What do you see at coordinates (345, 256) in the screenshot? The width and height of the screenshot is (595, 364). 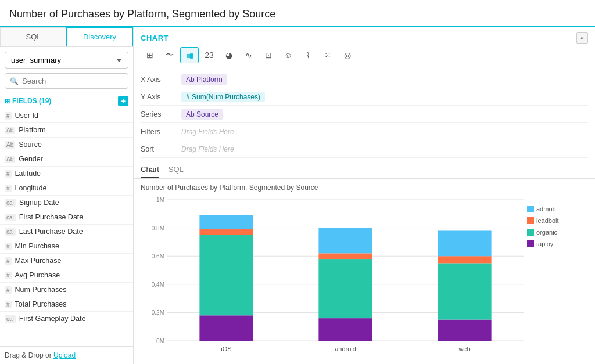 I see `bar-leadbolt-android` at bounding box center [345, 256].